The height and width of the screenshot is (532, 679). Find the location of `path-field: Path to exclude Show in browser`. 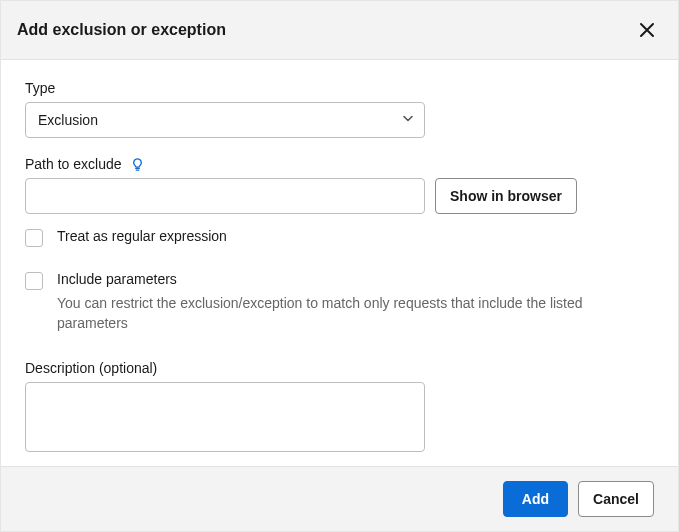

path-field: Path to exclude Show in browser is located at coordinates (340, 185).